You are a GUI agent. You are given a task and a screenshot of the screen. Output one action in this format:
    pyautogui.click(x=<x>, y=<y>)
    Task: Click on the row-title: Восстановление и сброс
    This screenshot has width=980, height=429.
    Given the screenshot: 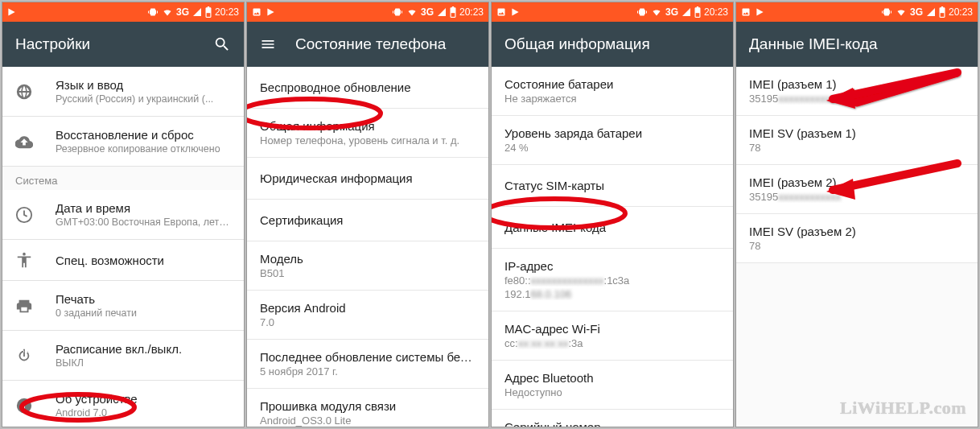 What is the action you would take?
    pyautogui.click(x=143, y=135)
    